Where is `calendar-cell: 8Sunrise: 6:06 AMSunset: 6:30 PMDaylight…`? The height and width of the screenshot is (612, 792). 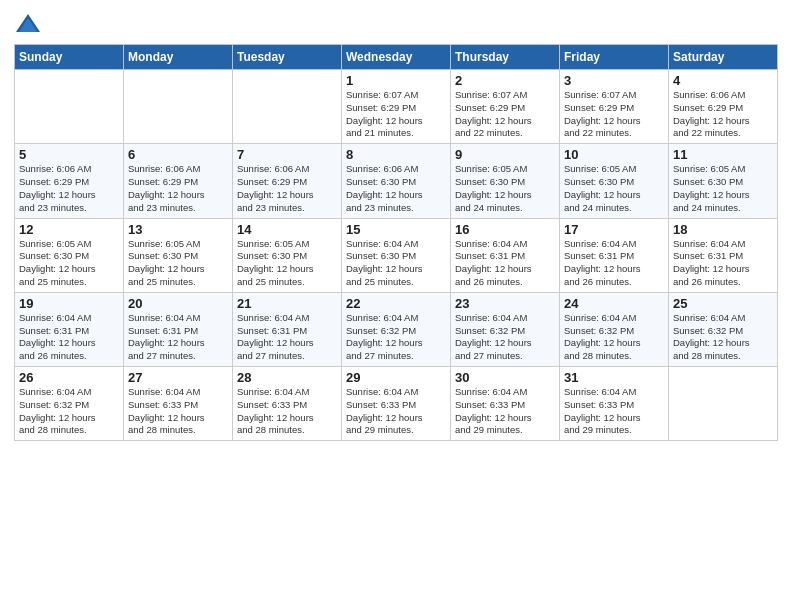 calendar-cell: 8Sunrise: 6:06 AMSunset: 6:30 PMDaylight… is located at coordinates (396, 181).